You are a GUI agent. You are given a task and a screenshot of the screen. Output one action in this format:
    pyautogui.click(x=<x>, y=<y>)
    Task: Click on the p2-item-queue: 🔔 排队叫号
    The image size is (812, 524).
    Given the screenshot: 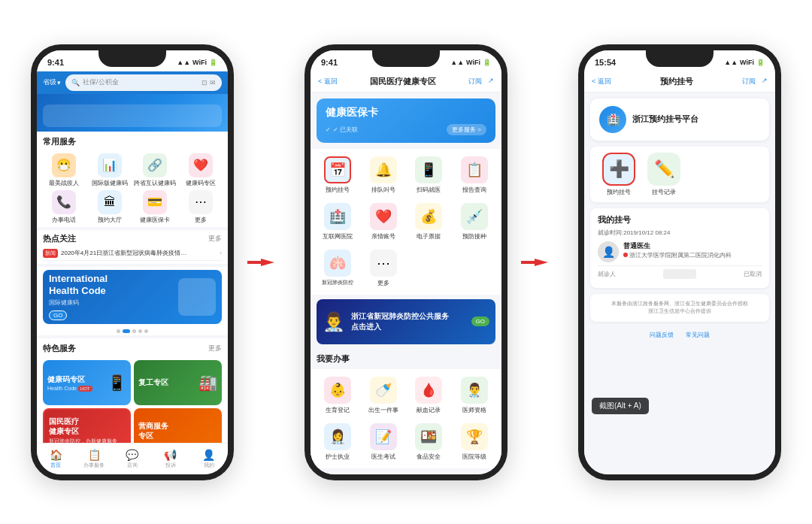 What is the action you would take?
    pyautogui.click(x=383, y=175)
    